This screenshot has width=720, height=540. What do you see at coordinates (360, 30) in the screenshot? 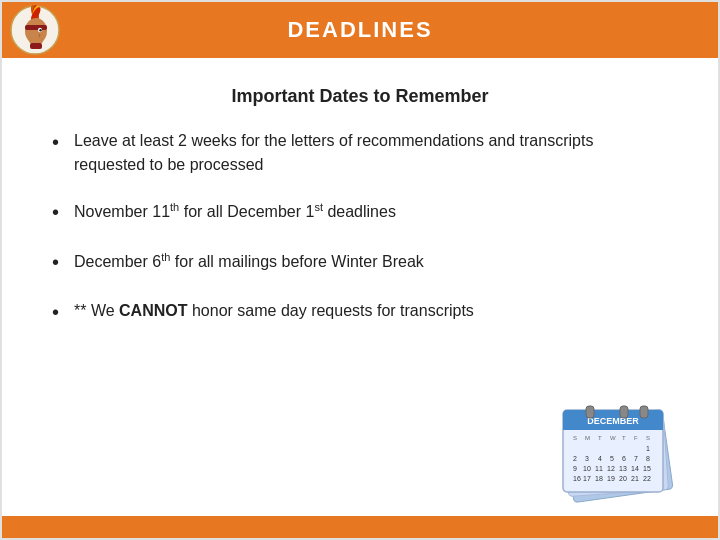
I see `header-title: DEADLINES` at bounding box center [360, 30].